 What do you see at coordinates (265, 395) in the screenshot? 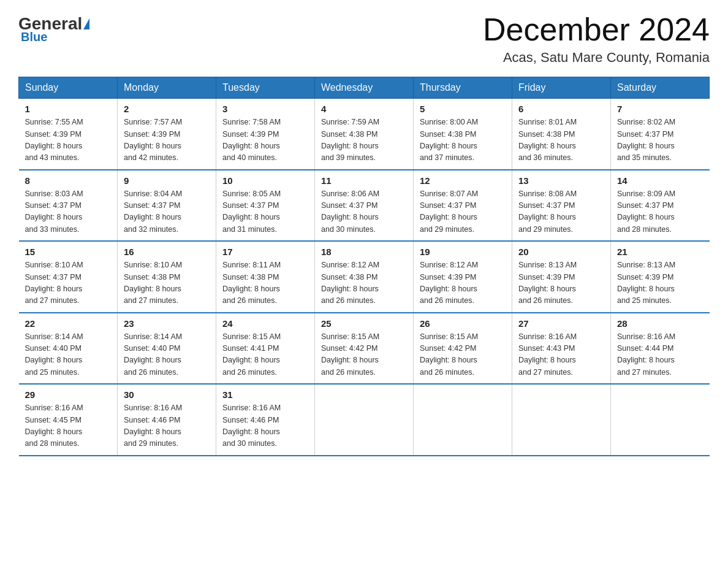
I see `day-number: 31` at bounding box center [265, 395].